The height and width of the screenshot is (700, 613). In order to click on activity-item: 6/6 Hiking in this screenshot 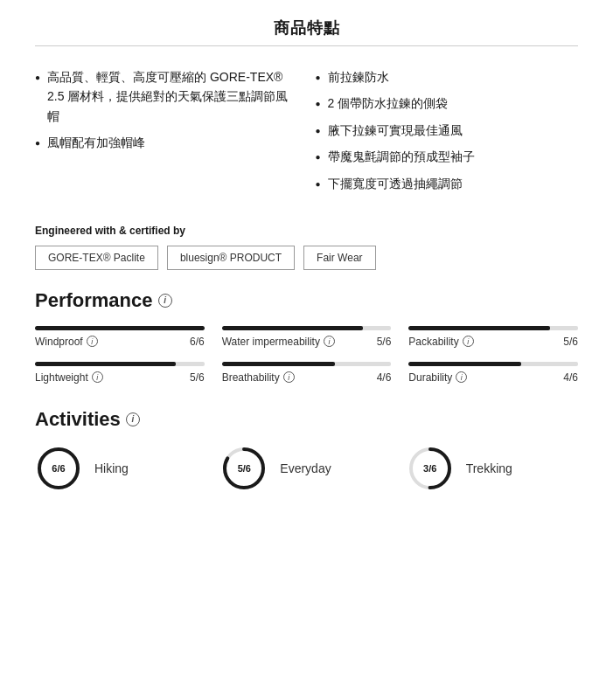, I will do `click(121, 468)`.